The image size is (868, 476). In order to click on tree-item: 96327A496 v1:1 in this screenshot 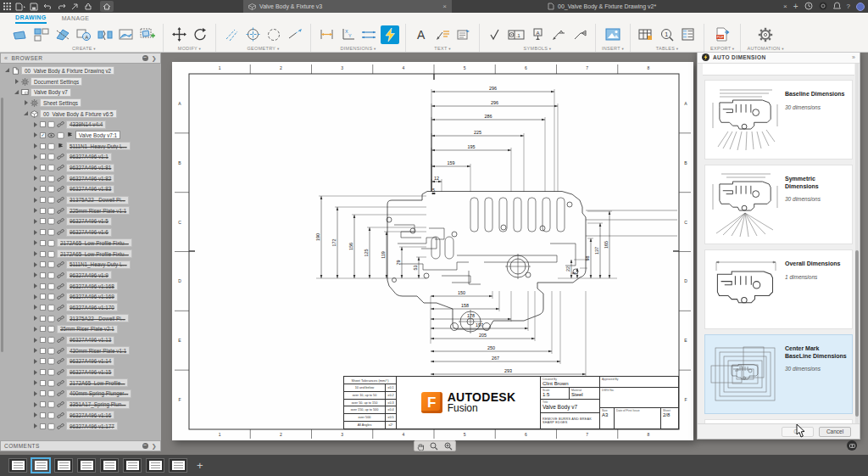, I will do `click(81, 158)`.